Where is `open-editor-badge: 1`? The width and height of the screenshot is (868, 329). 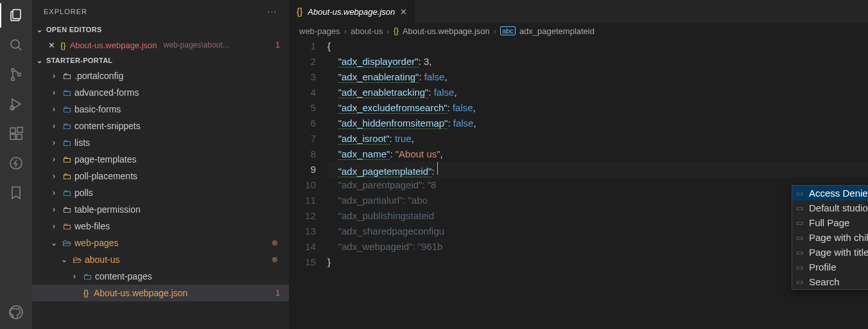 open-editor-badge: 1 is located at coordinates (277, 45).